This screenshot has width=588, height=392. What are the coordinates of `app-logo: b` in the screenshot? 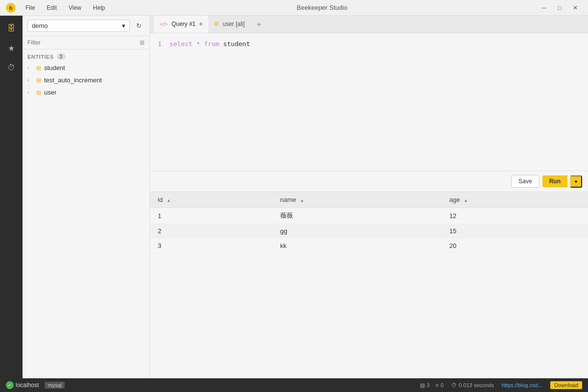 It's located at (11, 8).